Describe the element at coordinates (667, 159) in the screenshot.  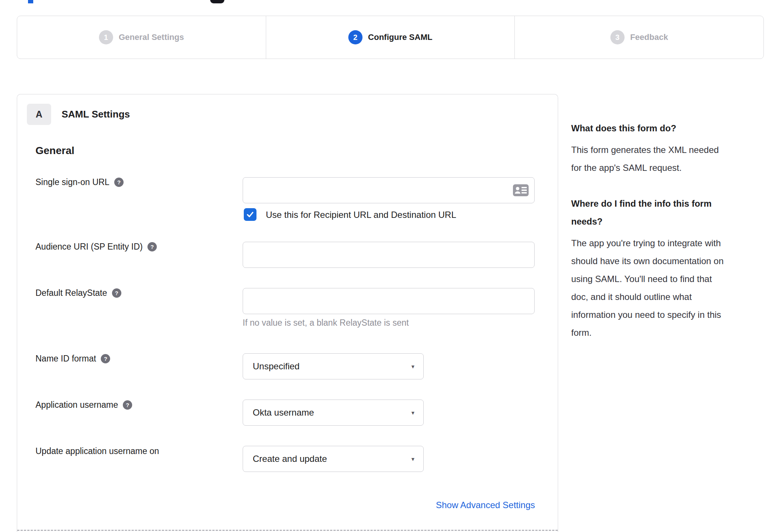
I see `help-answer-1: This form generates the XML needed for t…` at that location.